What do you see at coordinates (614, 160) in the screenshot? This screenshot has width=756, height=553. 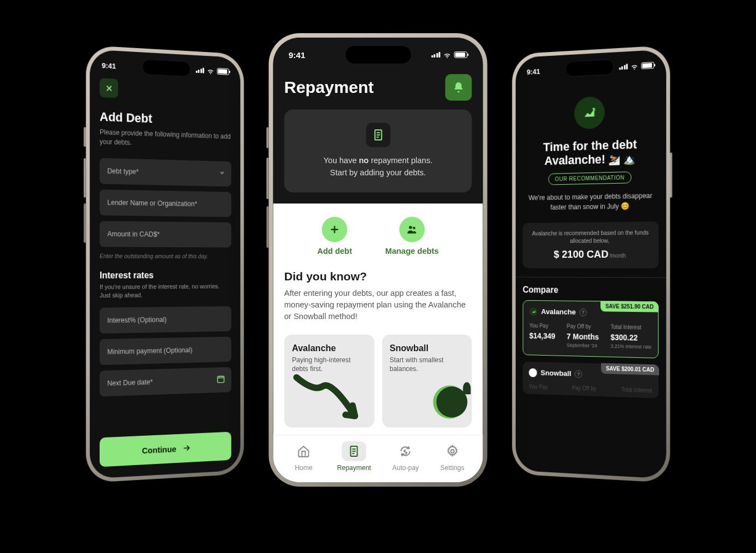 I see `skier-emoji: ⛷️` at bounding box center [614, 160].